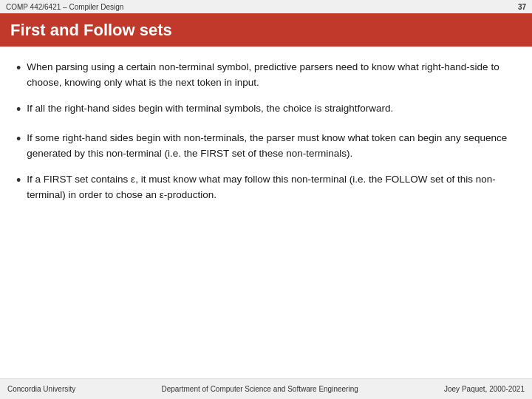 Image resolution: width=532 pixels, height=399 pixels. I want to click on footer-center: Department of Computer Science and Softw…, so click(260, 389).